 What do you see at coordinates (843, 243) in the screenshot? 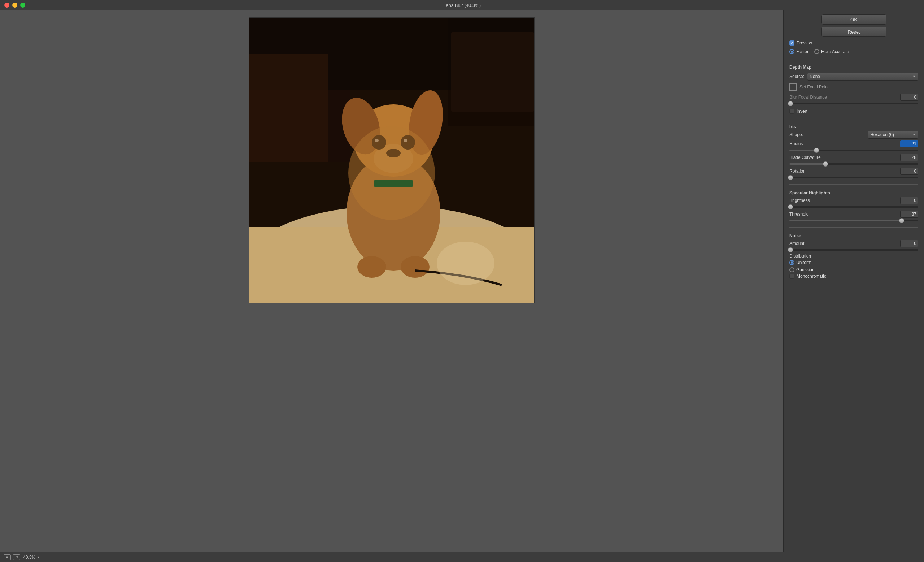
I see `amount-label: Amount` at bounding box center [843, 243].